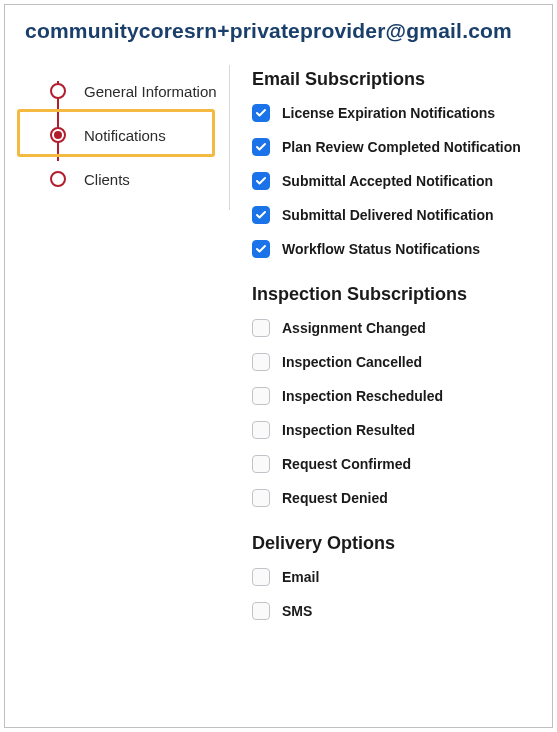 The width and height of the screenshot is (557, 732). I want to click on option-label: Inspection Cancelled, so click(352, 362).